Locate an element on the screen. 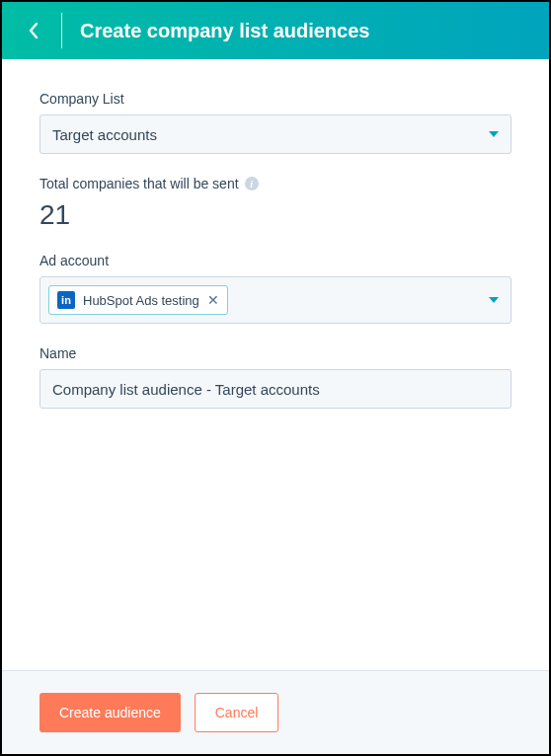 The image size is (551, 756). info-icon: i is located at coordinates (252, 184).